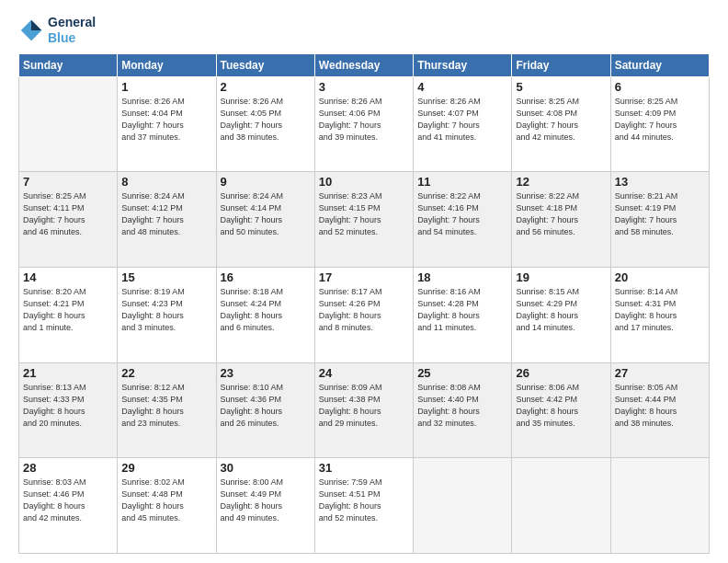  What do you see at coordinates (166, 182) in the screenshot?
I see `day-number: 8` at bounding box center [166, 182].